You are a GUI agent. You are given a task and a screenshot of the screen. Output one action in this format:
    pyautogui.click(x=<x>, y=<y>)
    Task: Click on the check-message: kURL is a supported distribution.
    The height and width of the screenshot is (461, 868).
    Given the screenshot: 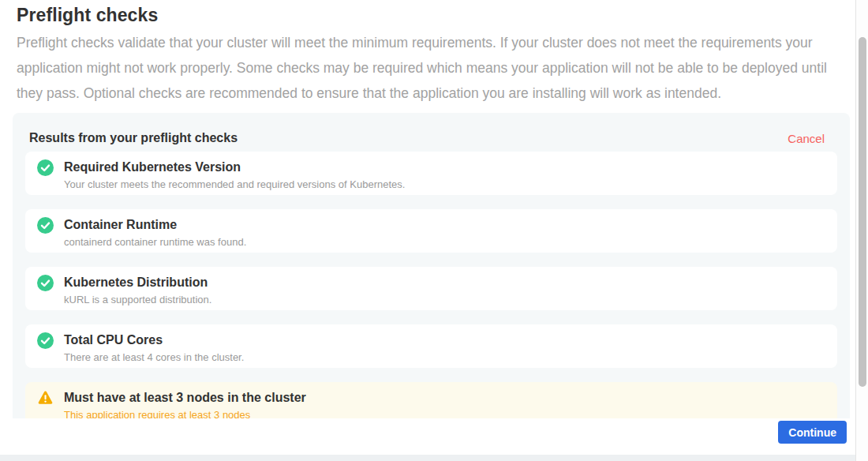 What is the action you would take?
    pyautogui.click(x=137, y=300)
    